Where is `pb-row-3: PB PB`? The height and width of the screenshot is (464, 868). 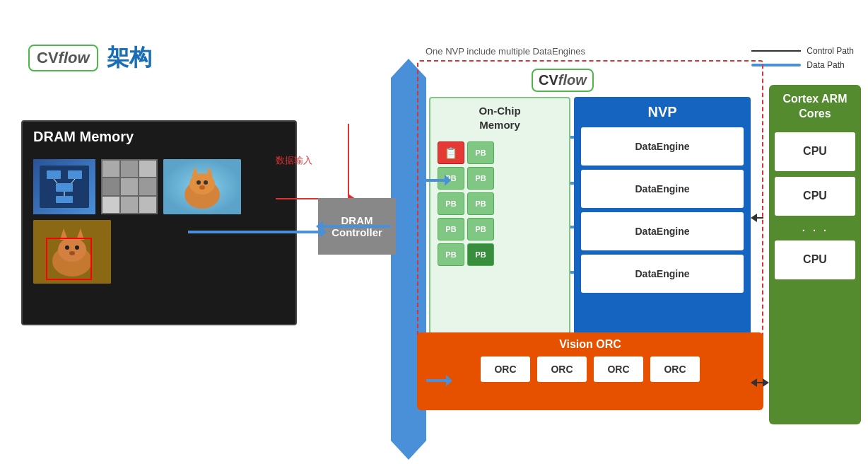
pb-row-3: PB PB is located at coordinates (500, 204).